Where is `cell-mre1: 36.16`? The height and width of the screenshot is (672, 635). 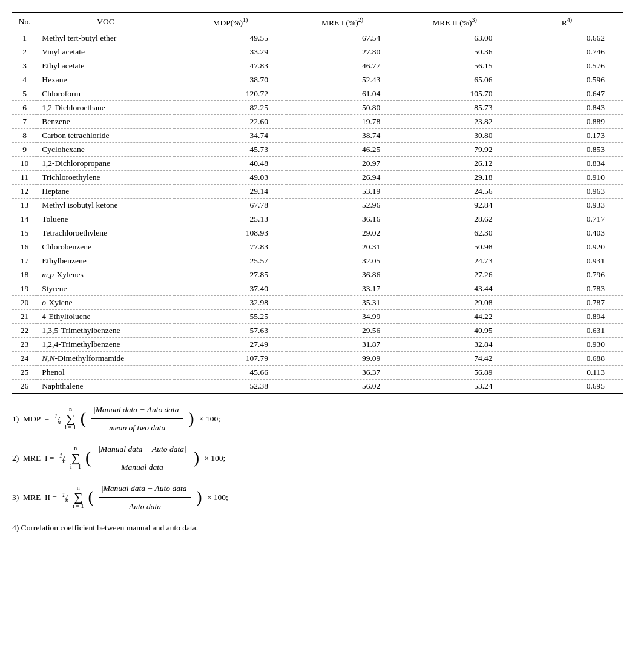
cell-mre1: 36.16 is located at coordinates (343, 219).